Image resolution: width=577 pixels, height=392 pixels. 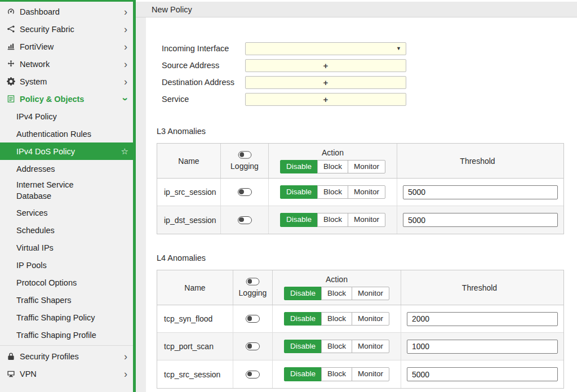 I want to click on incoming-interface-select: ▼, so click(x=326, y=48).